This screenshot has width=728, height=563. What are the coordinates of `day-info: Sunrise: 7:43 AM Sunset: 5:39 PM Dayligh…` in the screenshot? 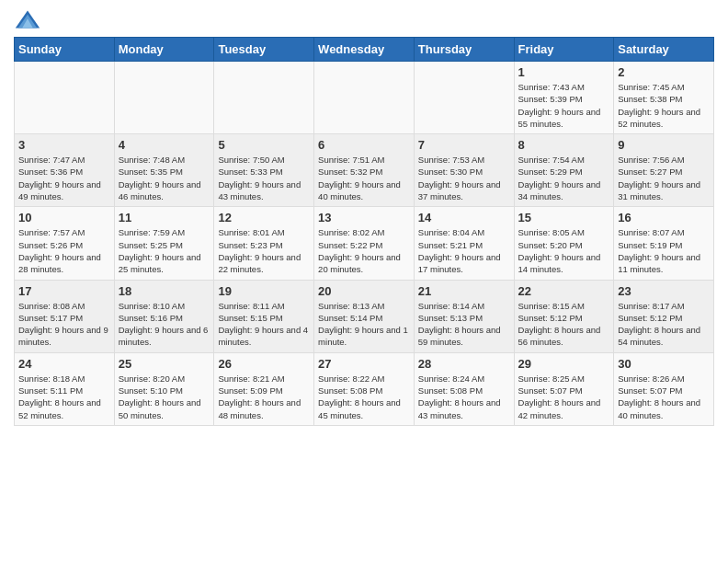 It's located at (564, 105).